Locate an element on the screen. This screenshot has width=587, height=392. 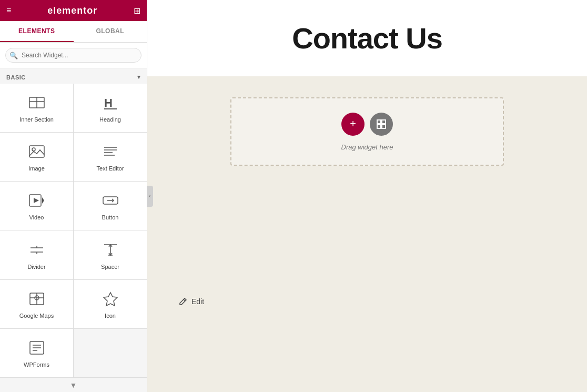
choose-layout-button is located at coordinates (381, 124).